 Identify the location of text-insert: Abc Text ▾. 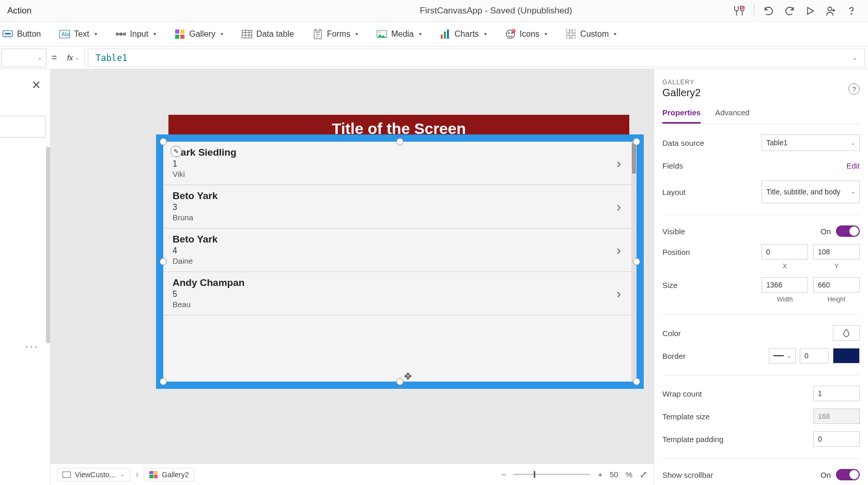
(78, 34).